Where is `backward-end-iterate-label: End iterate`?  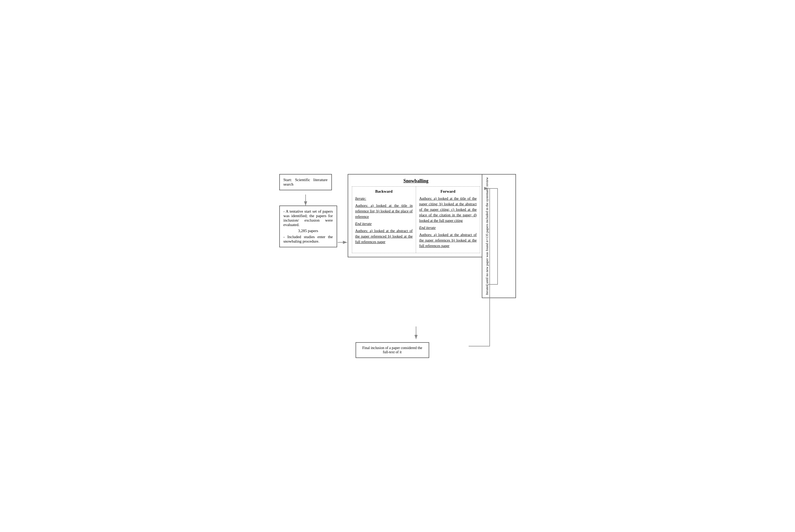 backward-end-iterate-label: End iterate is located at coordinates (364, 224).